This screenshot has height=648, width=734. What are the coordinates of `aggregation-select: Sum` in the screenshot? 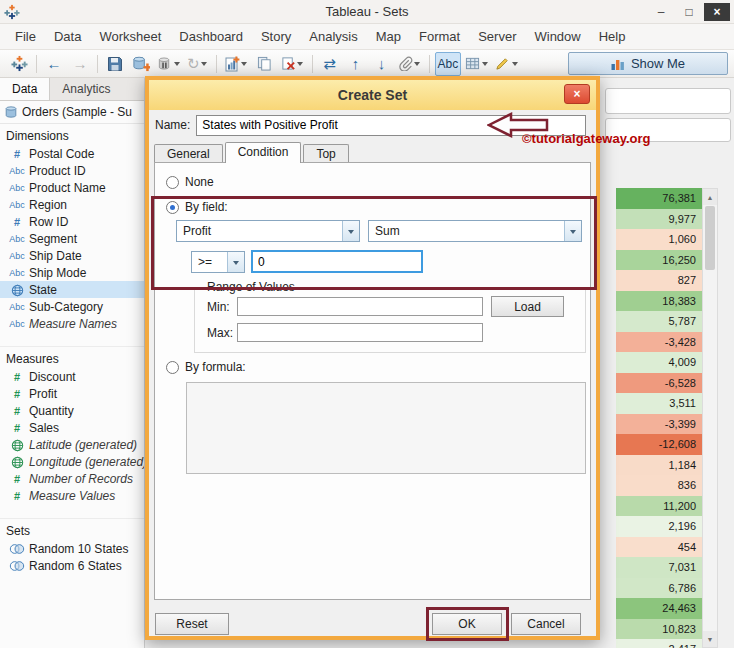 It's located at (475, 231).